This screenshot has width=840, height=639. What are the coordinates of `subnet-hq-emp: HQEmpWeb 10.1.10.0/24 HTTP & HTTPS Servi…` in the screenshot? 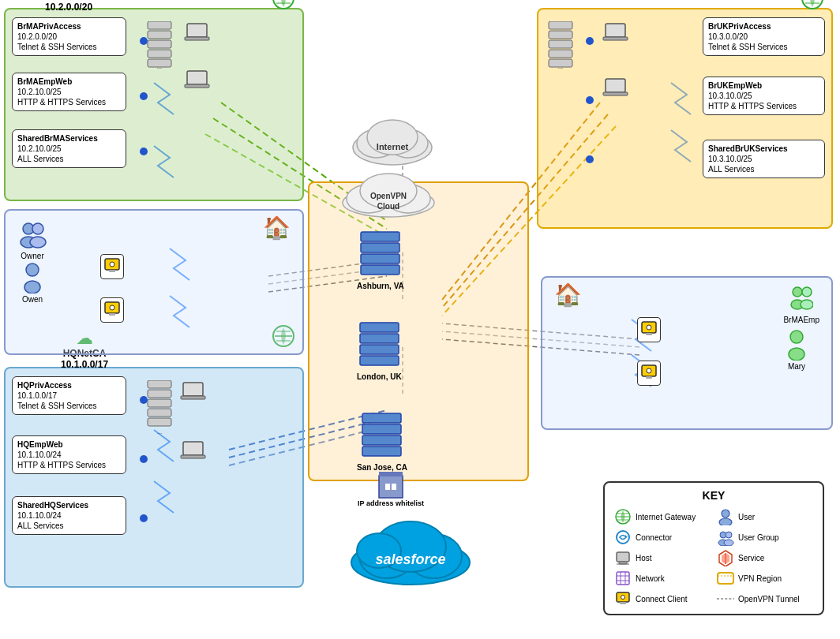 It's located at (69, 454).